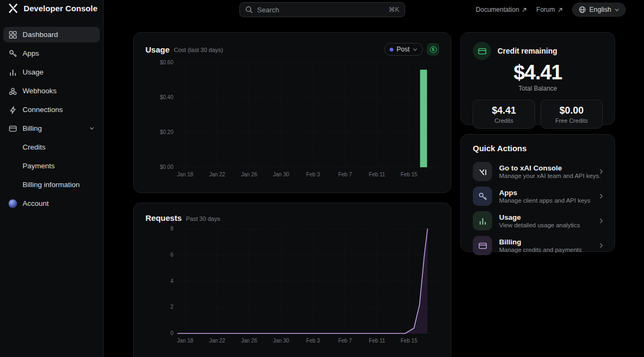 This screenshot has width=644, height=357. Describe the element at coordinates (43, 109) in the screenshot. I see `sidebar-item-label: Connections` at that location.